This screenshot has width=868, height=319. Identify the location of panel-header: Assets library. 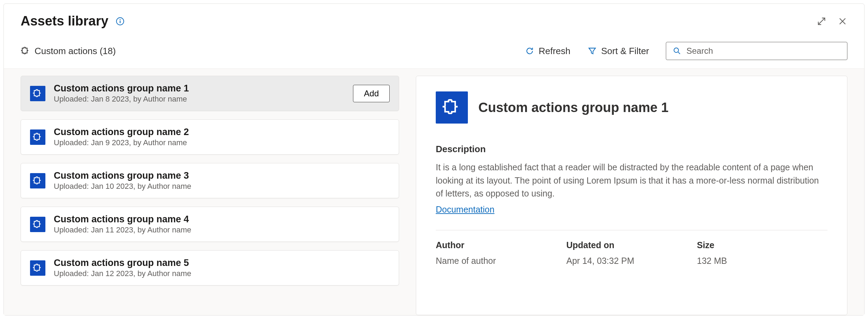
(434, 16).